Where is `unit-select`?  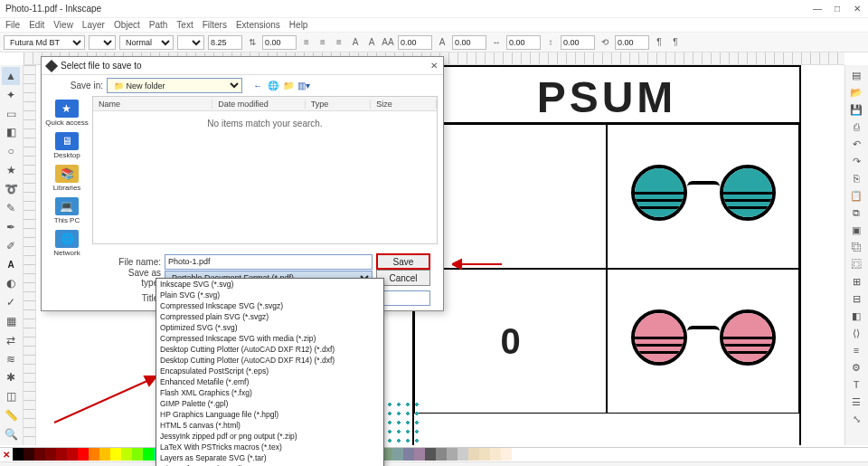
unit-select is located at coordinates (191, 43).